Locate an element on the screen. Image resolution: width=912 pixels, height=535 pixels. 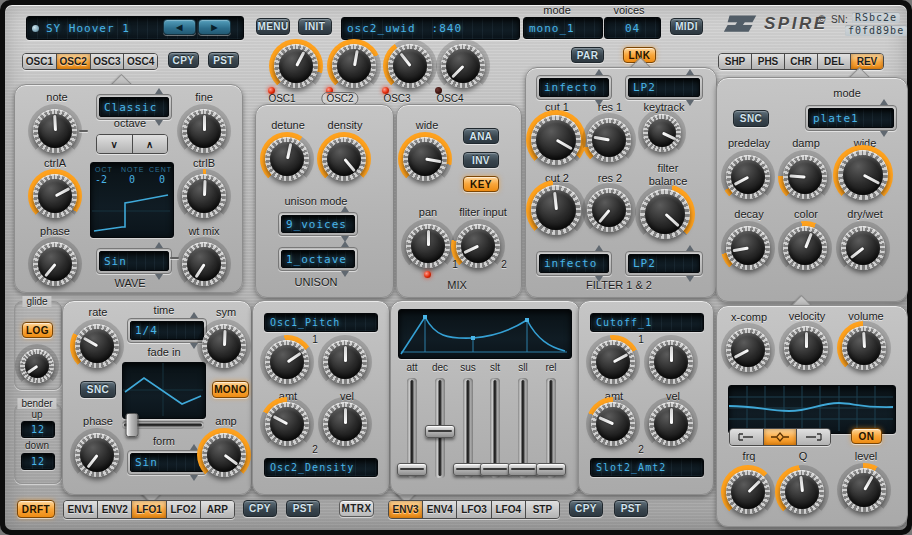
tab-osc4: OSC4 is located at coordinates (140, 62).